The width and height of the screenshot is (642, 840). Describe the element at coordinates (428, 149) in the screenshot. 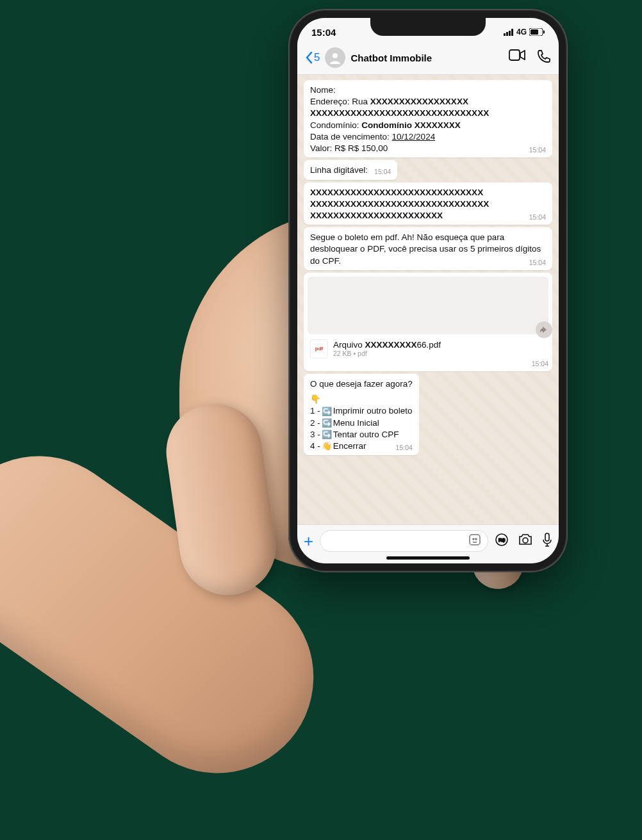

I see `detail-valor: Valor: R$ R$ 150,00 15:04` at that location.